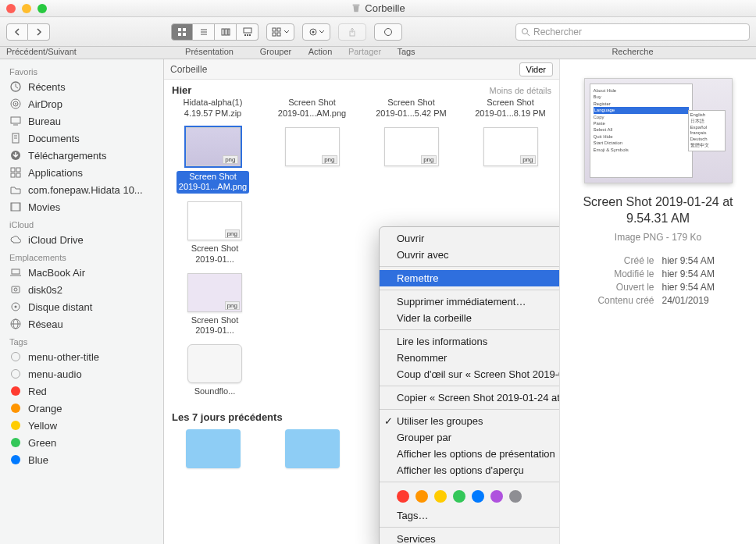 The width and height of the screenshot is (756, 544). What do you see at coordinates (536, 69) in the screenshot?
I see `empty-trash-button: Vider` at bounding box center [536, 69].